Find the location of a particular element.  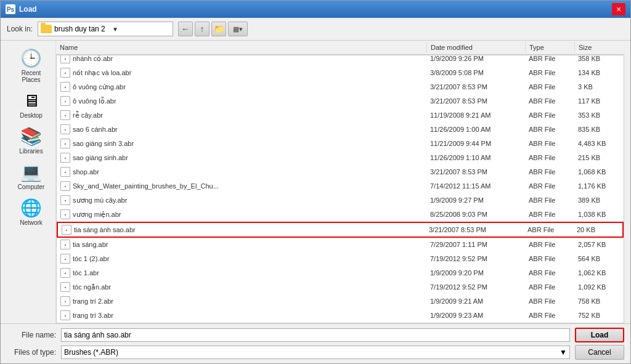

table-row: ▪nhánh cỏ.abr1/9/2009 9:26 PMABR File358… is located at coordinates (340, 60).